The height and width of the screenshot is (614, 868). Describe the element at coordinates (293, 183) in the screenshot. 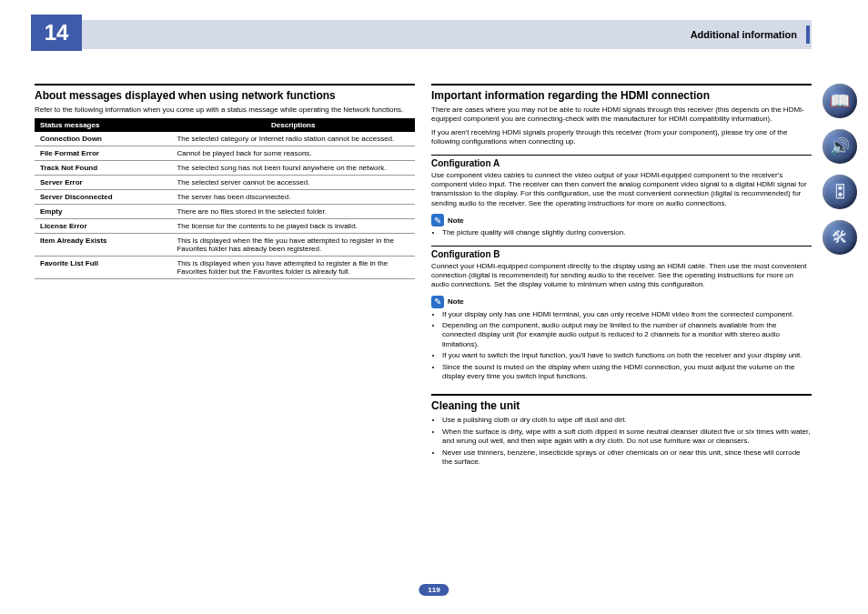

I see `desc-cell: The selected server cannot be accessed.` at that location.